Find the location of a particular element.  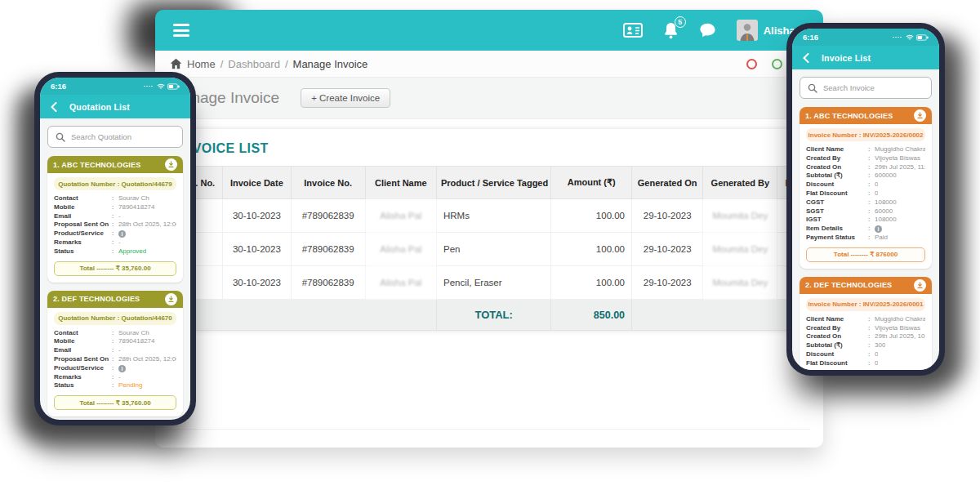

battery-icon is located at coordinates (923, 38).